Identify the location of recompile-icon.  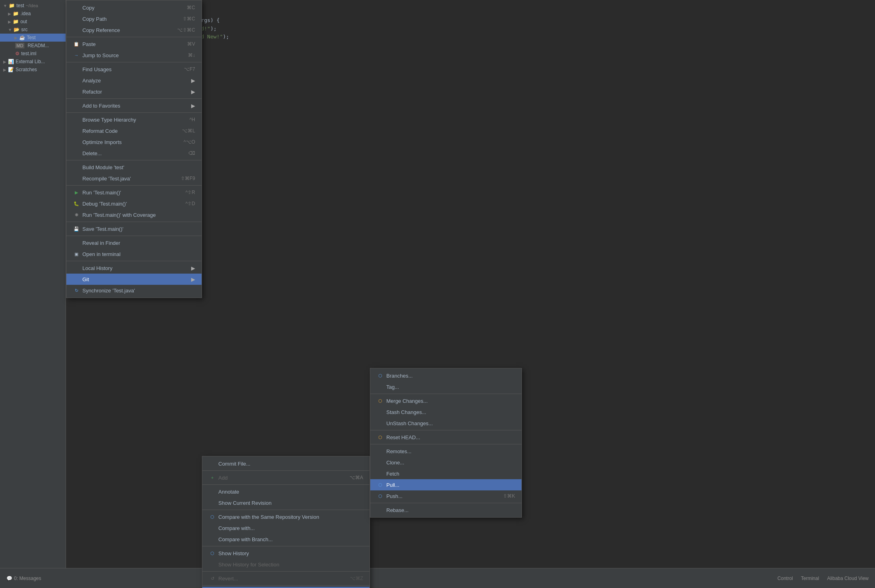
(76, 178).